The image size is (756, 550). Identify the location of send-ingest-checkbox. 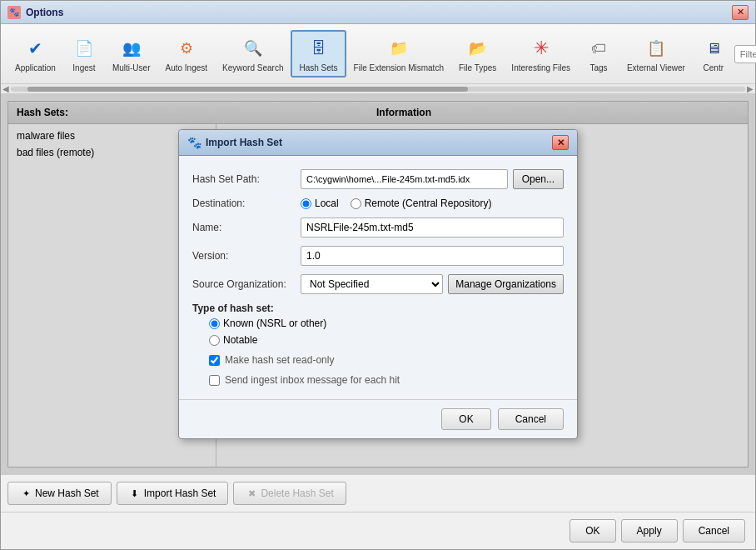
(215, 380).